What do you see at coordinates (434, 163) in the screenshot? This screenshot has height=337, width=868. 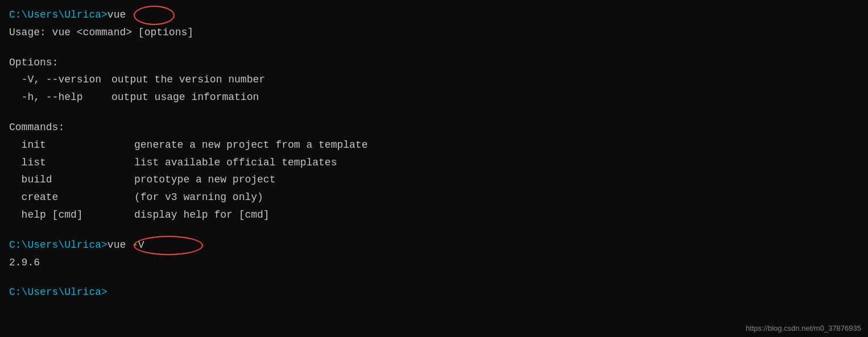 I see `command-list-line: listlist available official templates` at bounding box center [434, 163].